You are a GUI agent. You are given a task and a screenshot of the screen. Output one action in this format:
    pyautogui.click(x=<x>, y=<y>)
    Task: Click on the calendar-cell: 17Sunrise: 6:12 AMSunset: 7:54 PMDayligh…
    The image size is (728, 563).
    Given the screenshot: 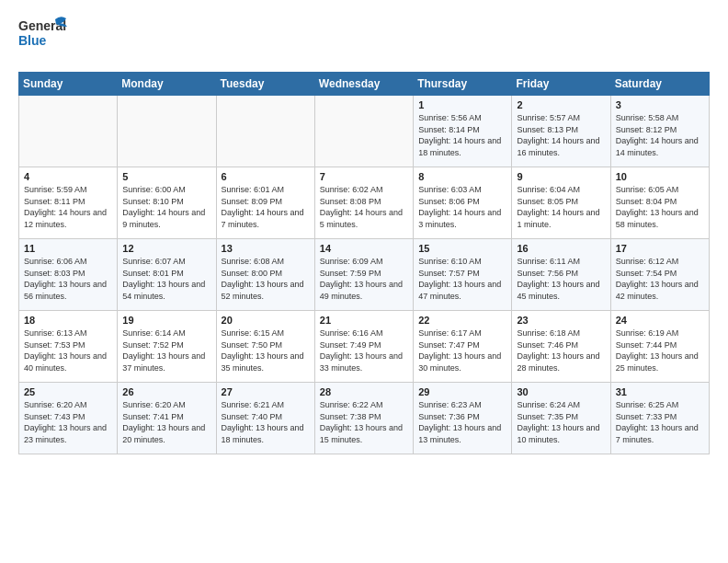 What is the action you would take?
    pyautogui.click(x=660, y=275)
    